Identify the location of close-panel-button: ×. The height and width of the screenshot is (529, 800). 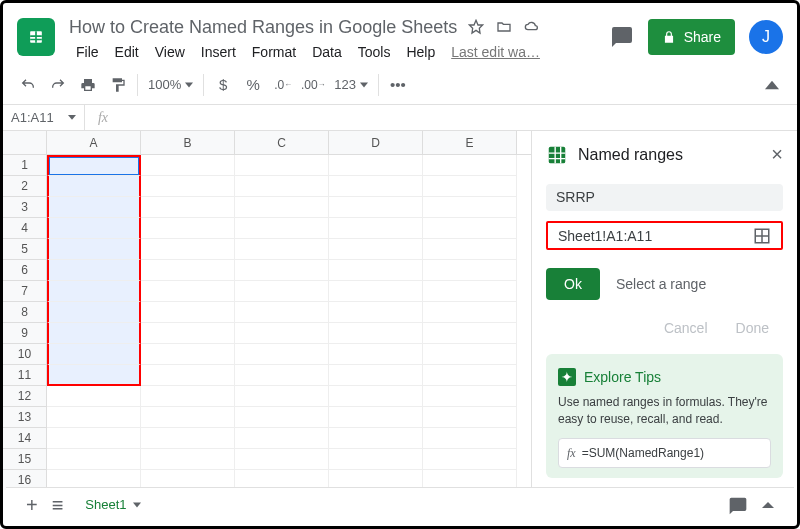
(777, 154).